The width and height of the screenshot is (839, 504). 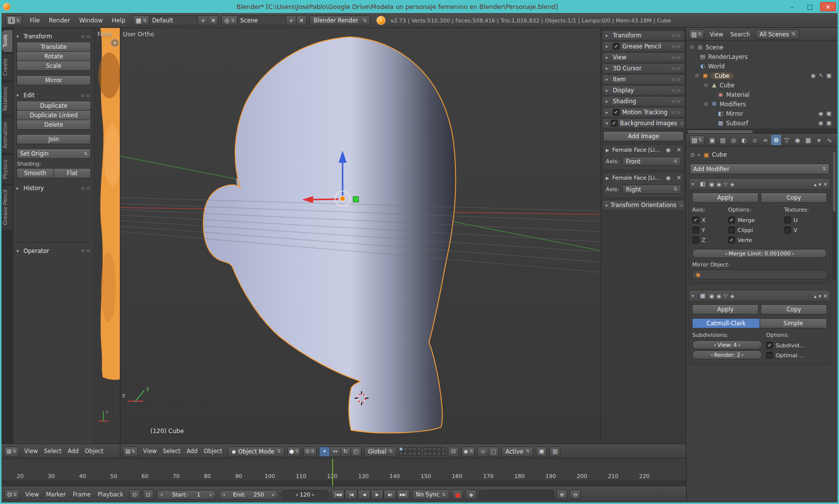 I want to click on axis-dropdown: Right ⇅, so click(x=652, y=190).